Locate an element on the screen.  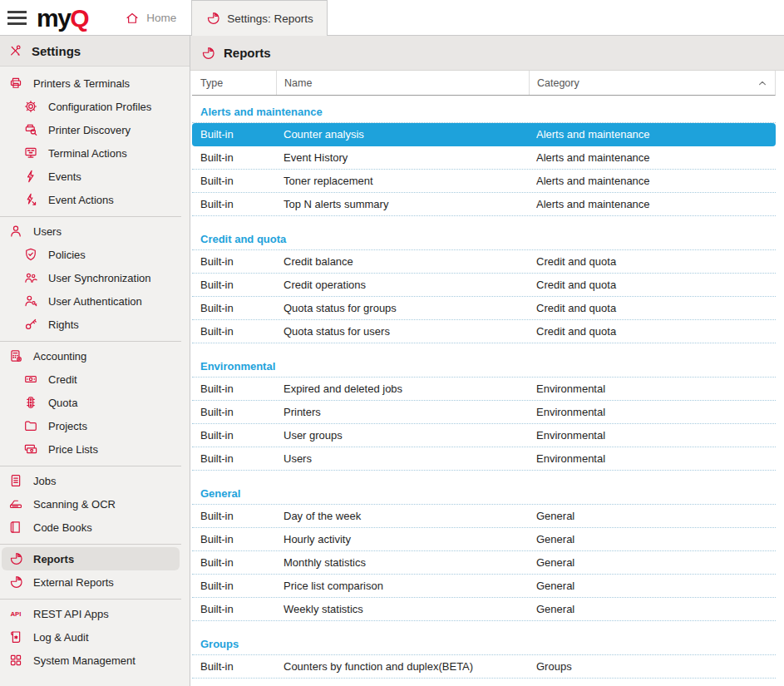
table-row: Built-inWeekly statisticsGeneral is located at coordinates (484, 610).